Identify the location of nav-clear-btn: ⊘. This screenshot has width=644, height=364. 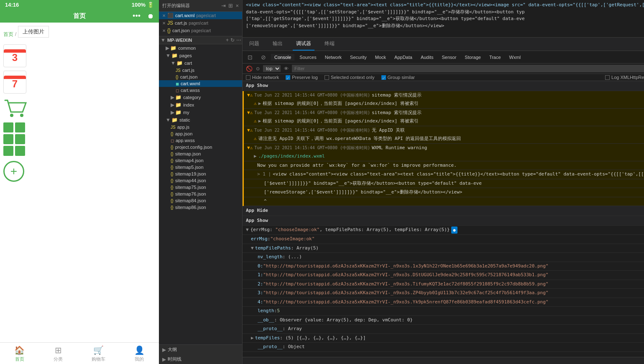
(263, 57).